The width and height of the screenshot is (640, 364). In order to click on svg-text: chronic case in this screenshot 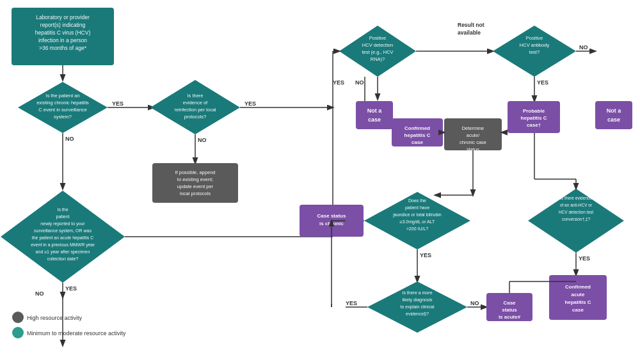, I will do `click(473, 142)`.